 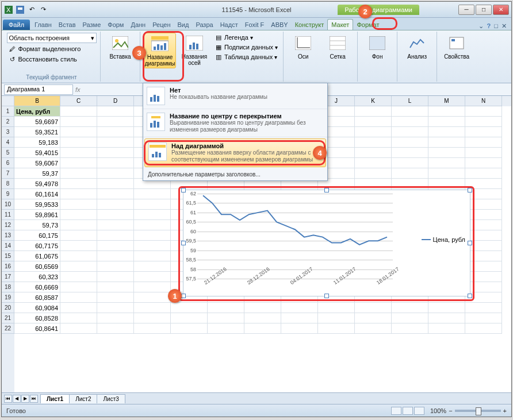 What do you see at coordinates (504, 26) in the screenshot?
I see `window-close-icon: ✕` at bounding box center [504, 26].